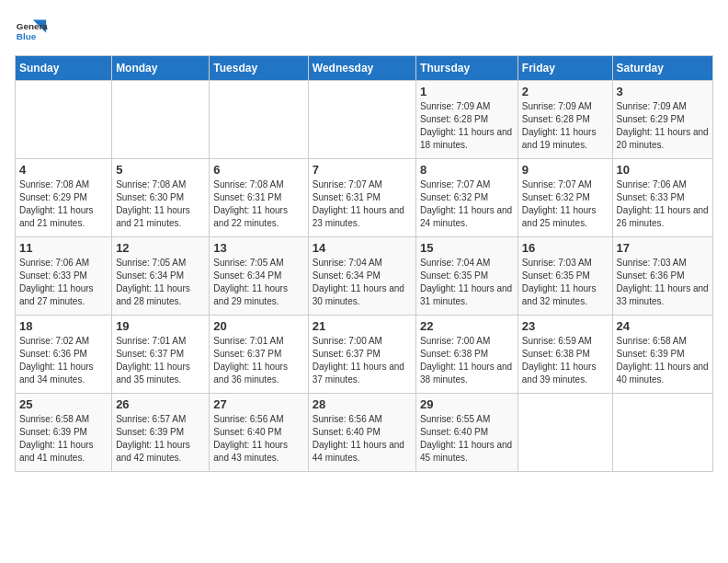 This screenshot has height=563, width=728. I want to click on column-header-thursday: Thursday, so click(467, 68).